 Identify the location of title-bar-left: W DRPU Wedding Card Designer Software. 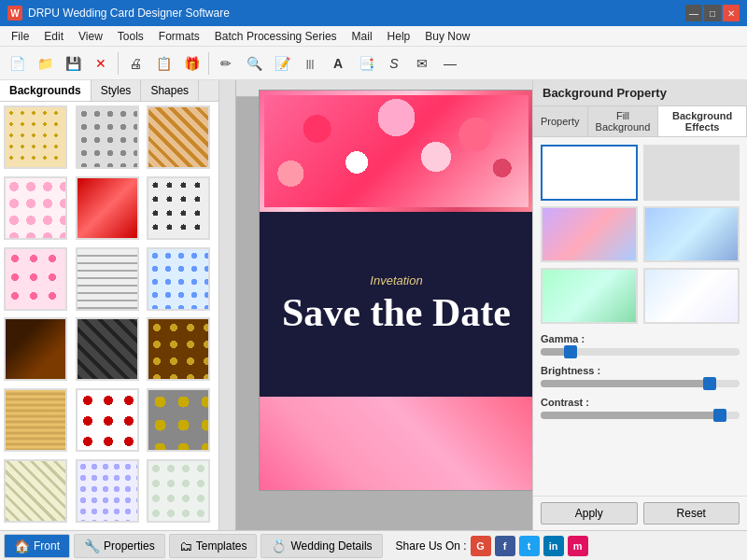
(119, 13).